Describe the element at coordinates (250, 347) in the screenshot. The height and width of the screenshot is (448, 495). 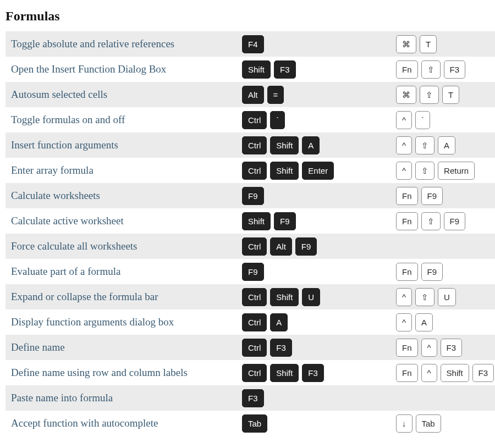
I see `table-row: Define nameCtrlF3Fn^F3` at that location.